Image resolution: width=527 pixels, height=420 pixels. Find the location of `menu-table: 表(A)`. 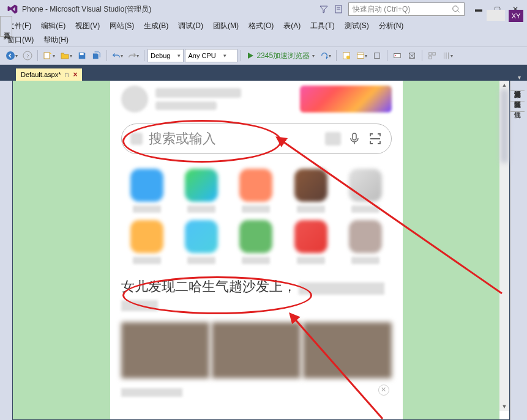

menu-table: 表(A) is located at coordinates (292, 26).